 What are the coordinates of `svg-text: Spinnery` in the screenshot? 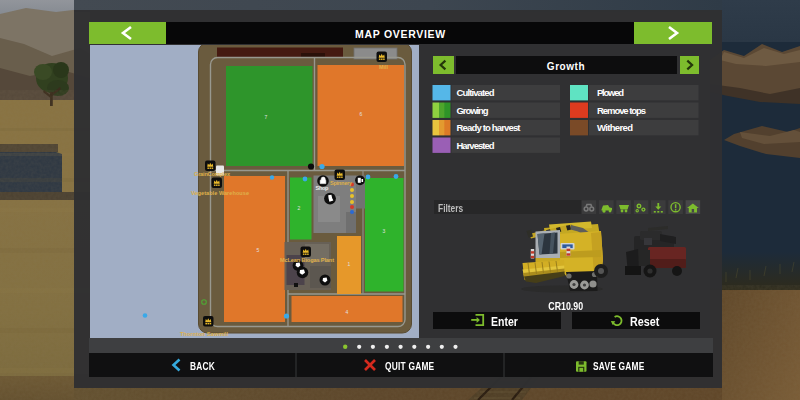 It's located at (342, 183).